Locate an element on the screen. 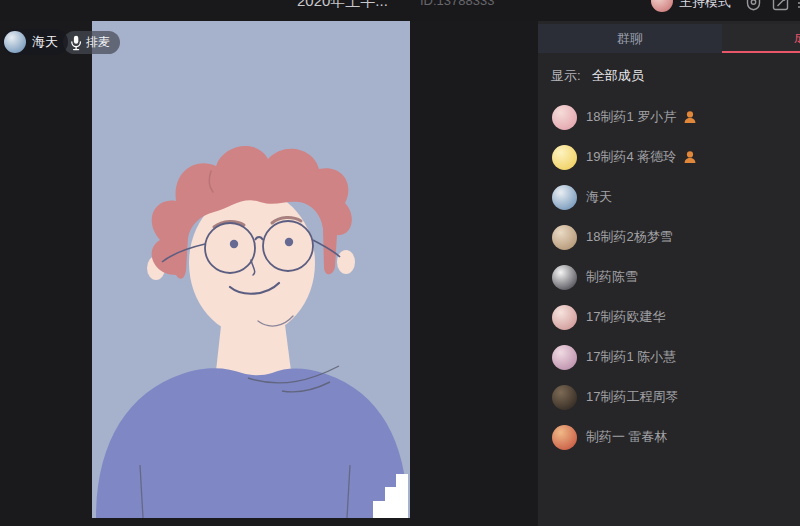  member-row: 17制药工程周琴 is located at coordinates (669, 397).